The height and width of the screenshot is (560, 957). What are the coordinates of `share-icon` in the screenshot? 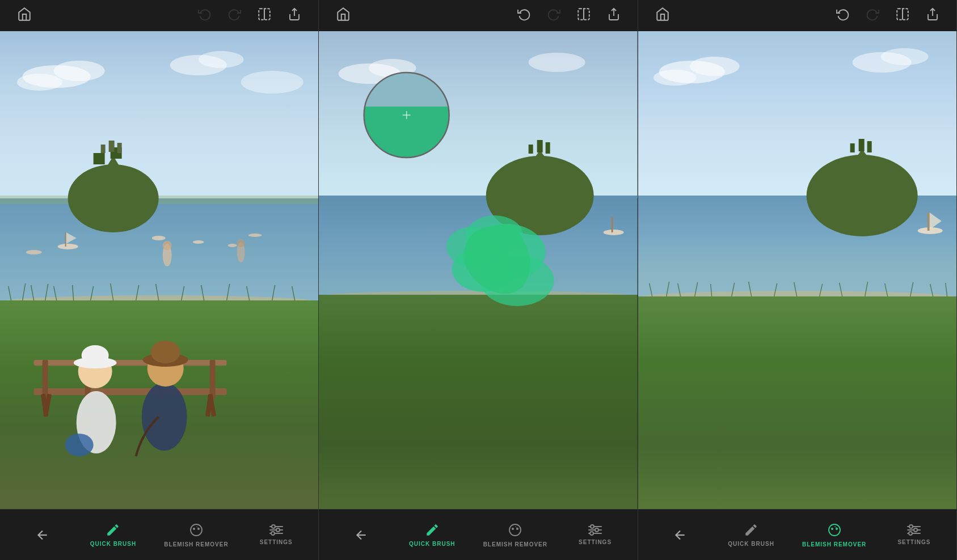 It's located at (294, 16).